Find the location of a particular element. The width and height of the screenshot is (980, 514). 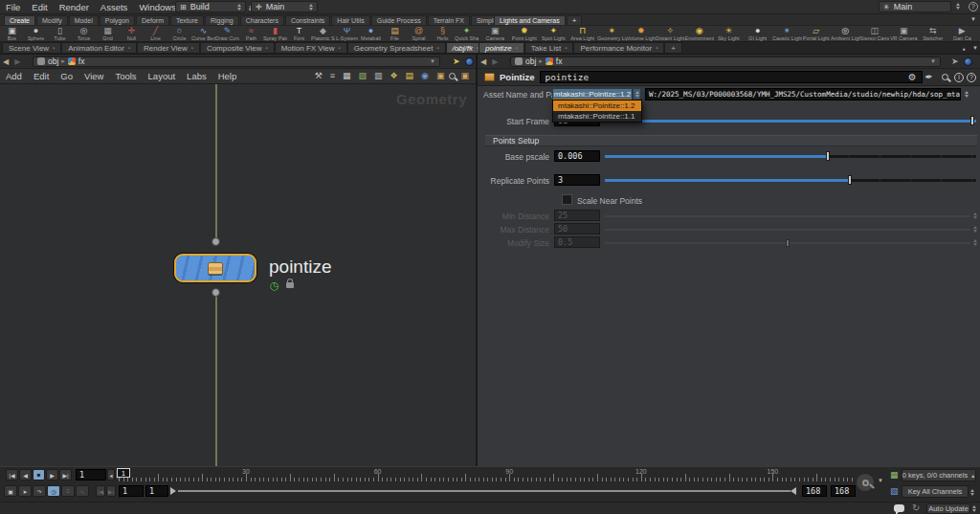

range-end-field-2: 168 is located at coordinates (843, 491).